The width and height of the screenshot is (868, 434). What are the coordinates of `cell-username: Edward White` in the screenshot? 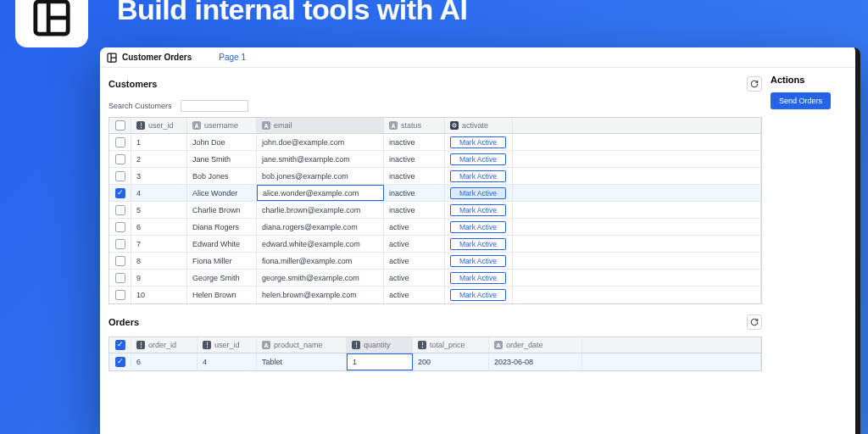 It's located at (222, 244).